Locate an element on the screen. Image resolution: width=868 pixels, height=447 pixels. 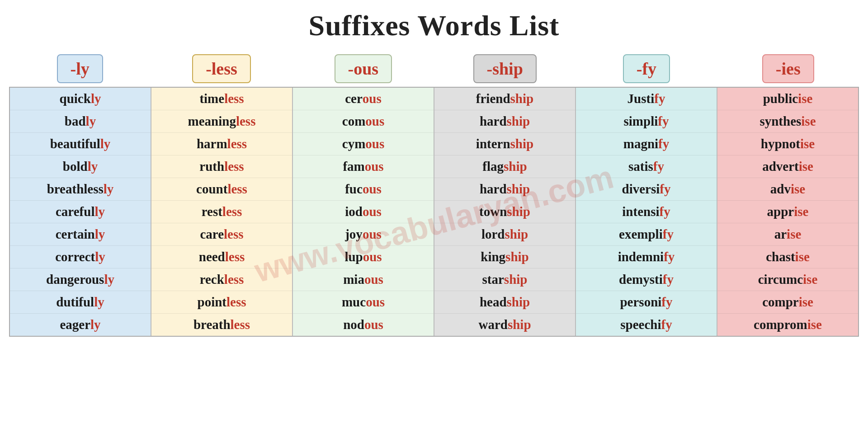
word-cell: exemplify is located at coordinates (646, 235).